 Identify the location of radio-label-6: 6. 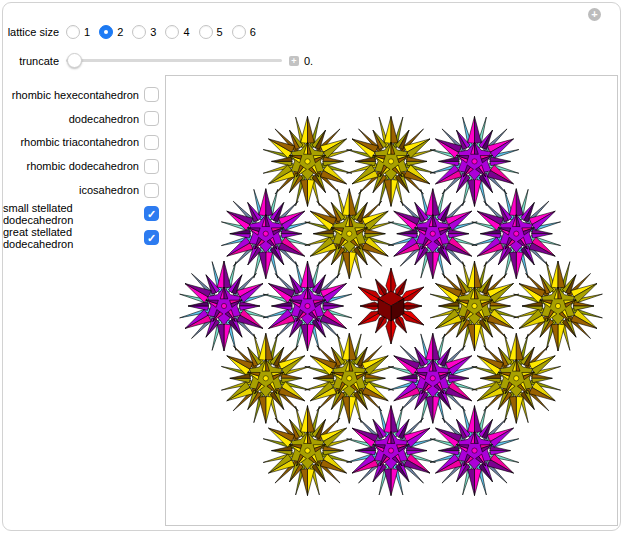
(253, 32).